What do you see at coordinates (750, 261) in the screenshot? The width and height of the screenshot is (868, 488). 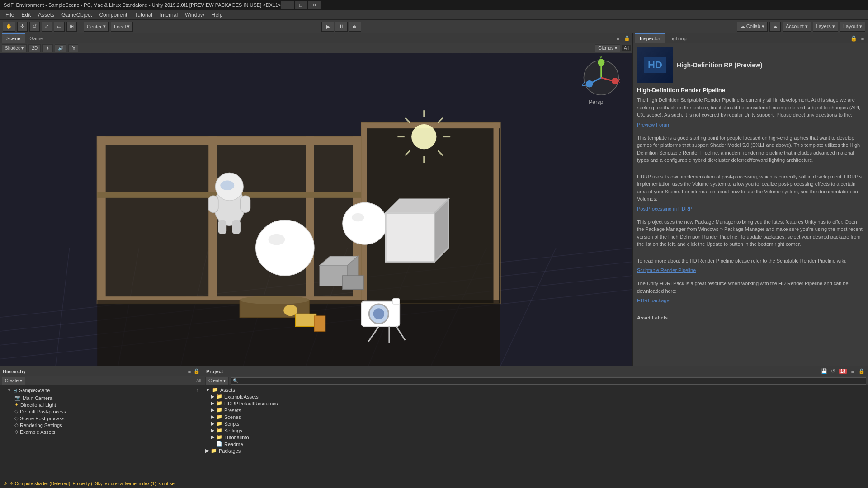 I see `para-5: To read more about the HD Render Pipelin…` at bounding box center [750, 261].